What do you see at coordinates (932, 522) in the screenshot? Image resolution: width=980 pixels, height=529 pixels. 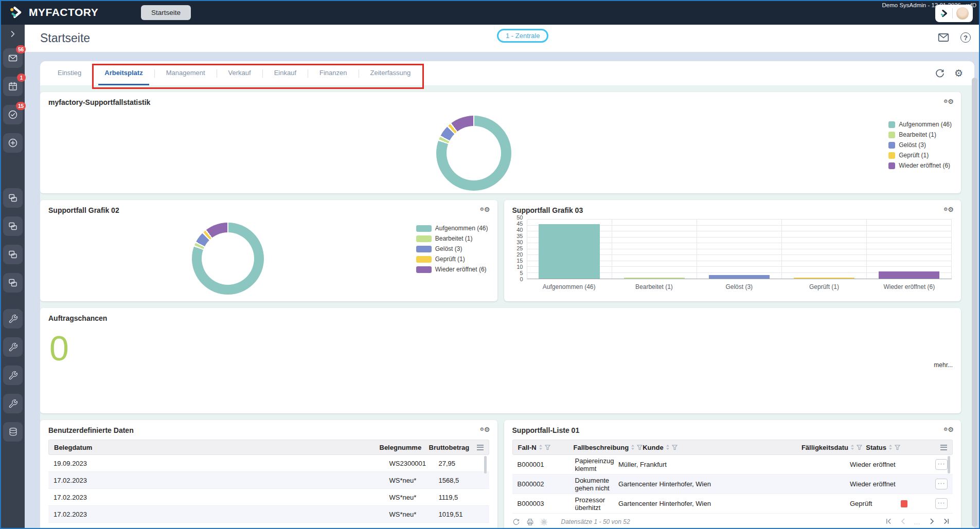 I see `next-page-button` at bounding box center [932, 522].